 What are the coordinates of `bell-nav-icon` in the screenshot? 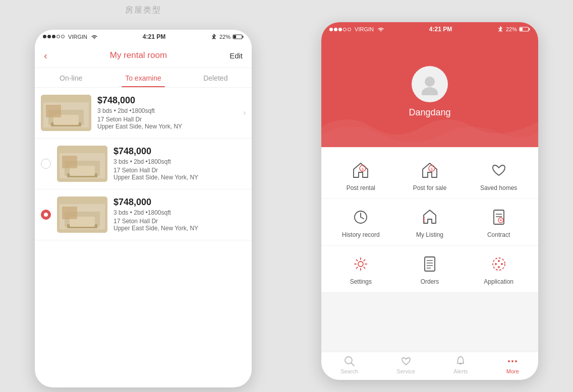 It's located at (461, 361).